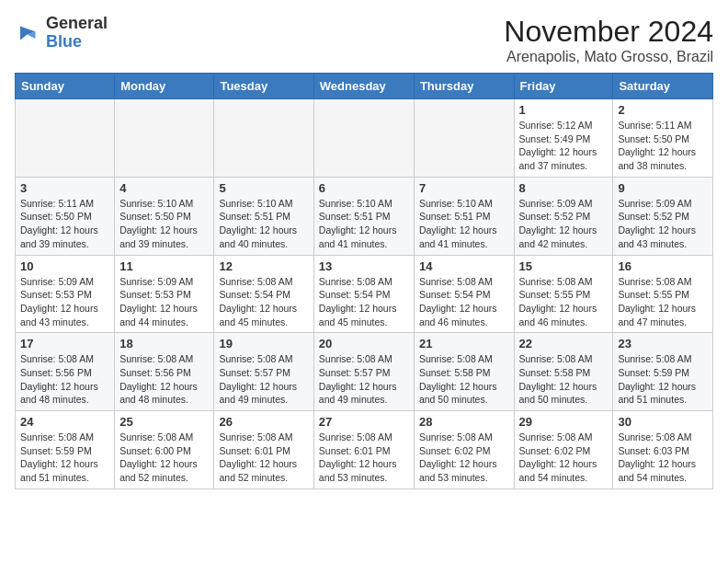 This screenshot has width=728, height=563. I want to click on day-info: Sunrise: 5:12 AMSunset: 5:49 PMDaylight:…, so click(564, 145).